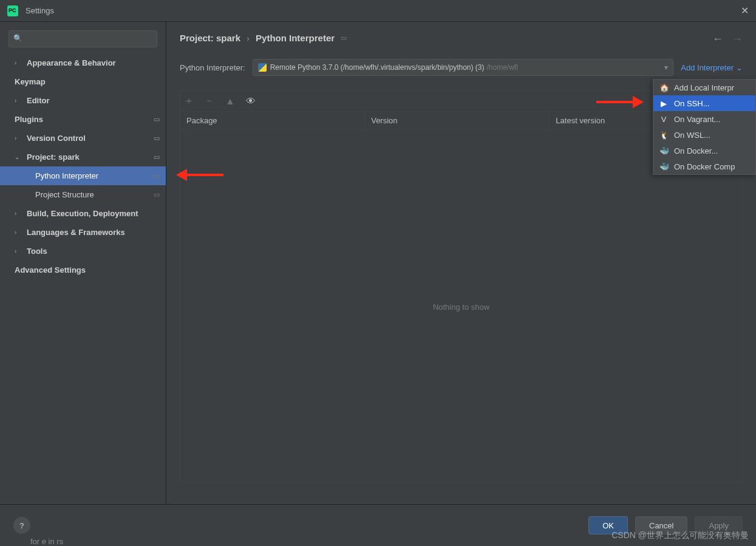  Describe the element at coordinates (40, 11) in the screenshot. I see `window-title: Settings` at that location.